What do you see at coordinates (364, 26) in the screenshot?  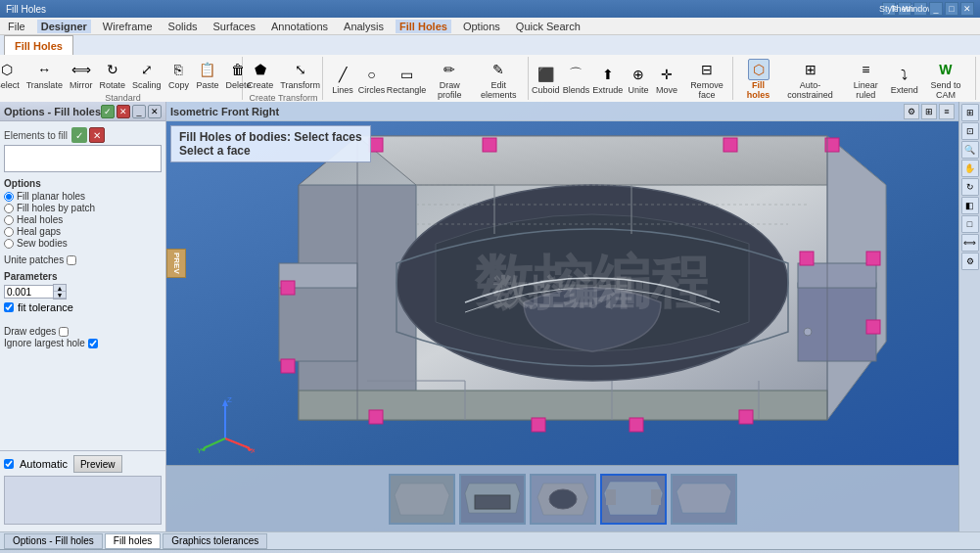 I see `menu-analysis: Analysis` at bounding box center [364, 26].